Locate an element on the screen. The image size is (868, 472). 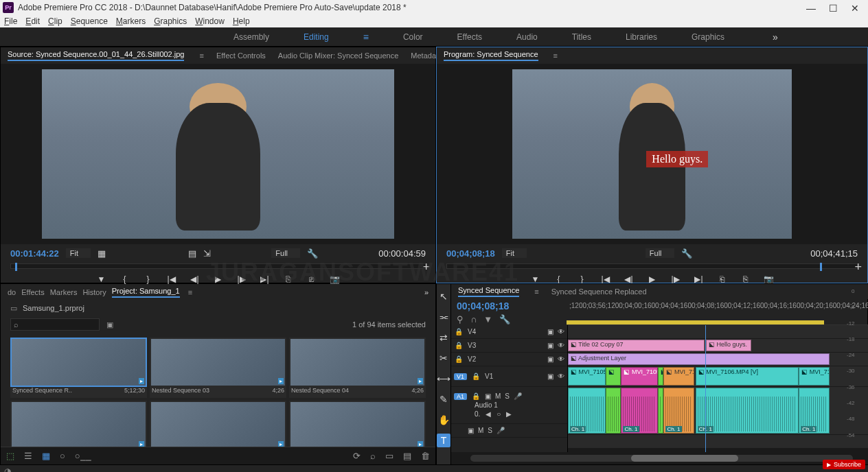
workspace-titles: Titles is located at coordinates (582, 37).